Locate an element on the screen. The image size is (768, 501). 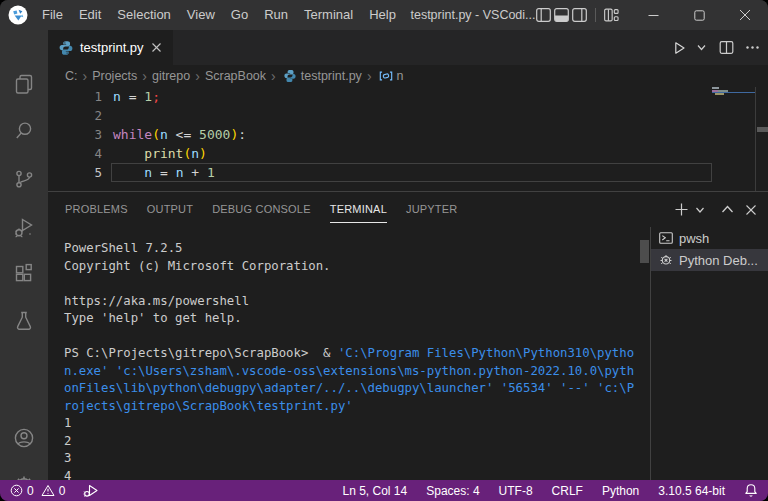
extensions-icon is located at coordinates (24, 273).